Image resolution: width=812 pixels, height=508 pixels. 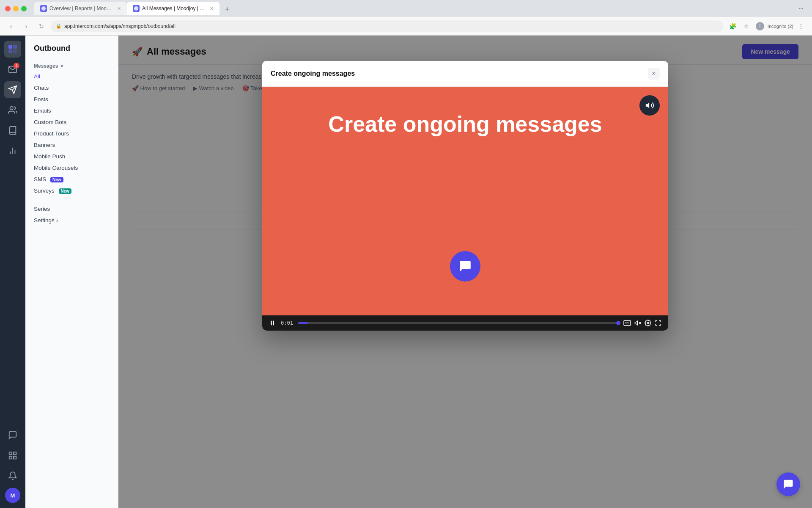 I want to click on tab-1-title: Overview | Reports | Moodjoy, so click(x=81, y=8).